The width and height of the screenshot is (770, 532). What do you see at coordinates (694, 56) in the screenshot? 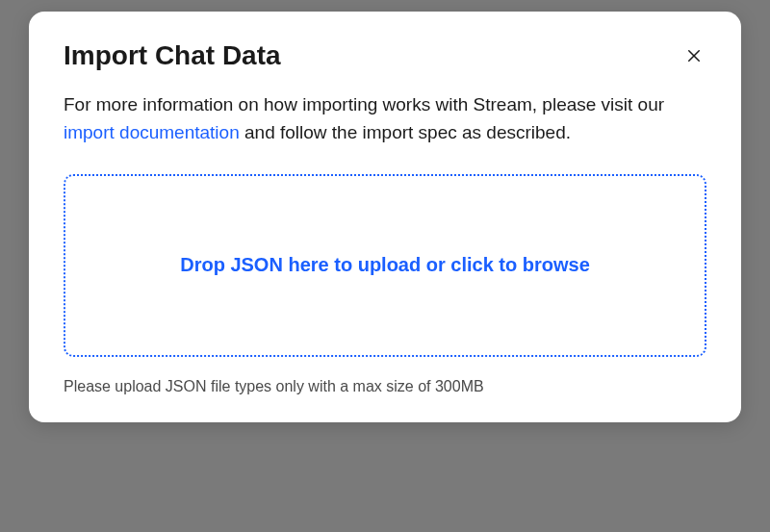
I see `close-button` at bounding box center [694, 56].